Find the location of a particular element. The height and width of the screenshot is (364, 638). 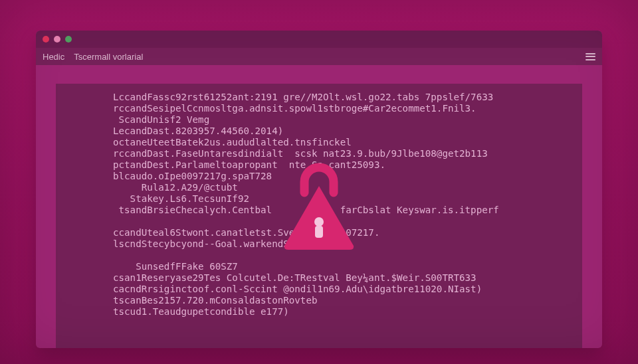

window-titlebar is located at coordinates (319, 39).